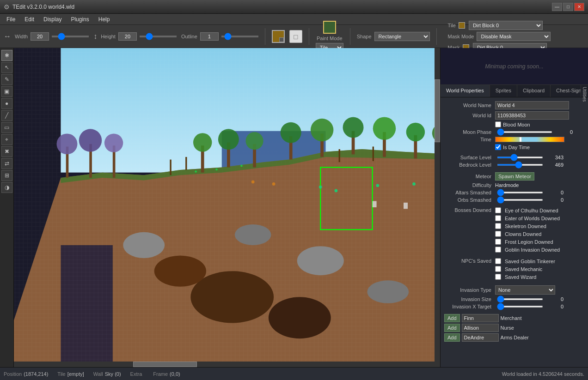  What do you see at coordinates (525, 132) in the screenshot?
I see `moon-phase-slider` at bounding box center [525, 132].